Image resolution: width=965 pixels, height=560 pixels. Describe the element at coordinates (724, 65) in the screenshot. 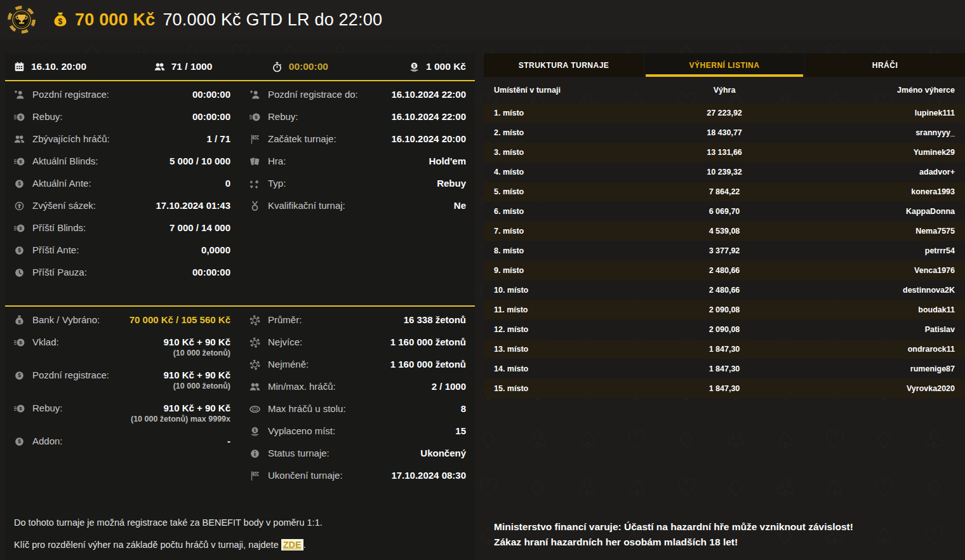

I see `tab-1: VÝHERNÍ LISTINA` at that location.